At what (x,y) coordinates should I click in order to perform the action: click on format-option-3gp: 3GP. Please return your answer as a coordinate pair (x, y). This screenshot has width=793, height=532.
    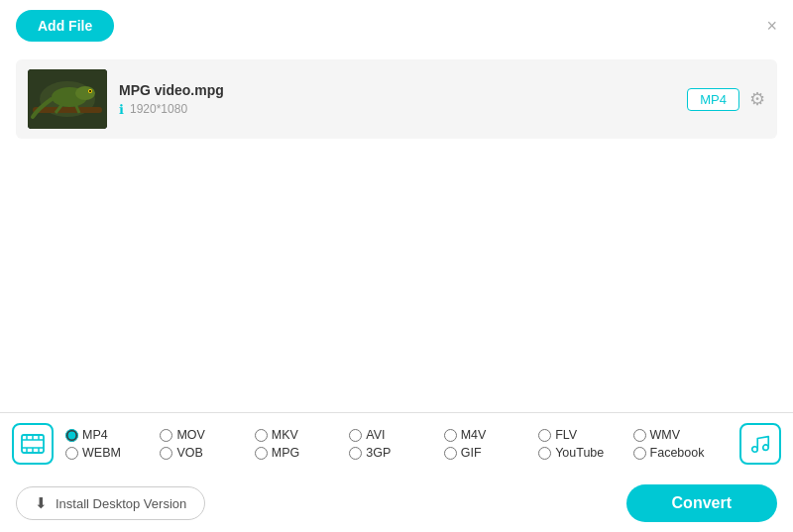
    Looking at the image, I should click on (396, 453).